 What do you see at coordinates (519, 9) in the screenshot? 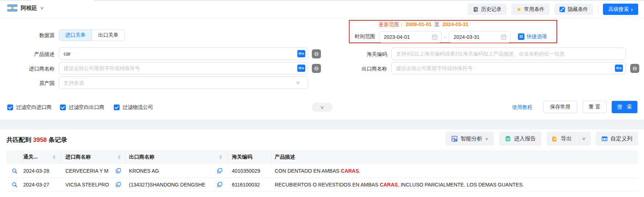
I see `star-icon: ★` at bounding box center [519, 9].